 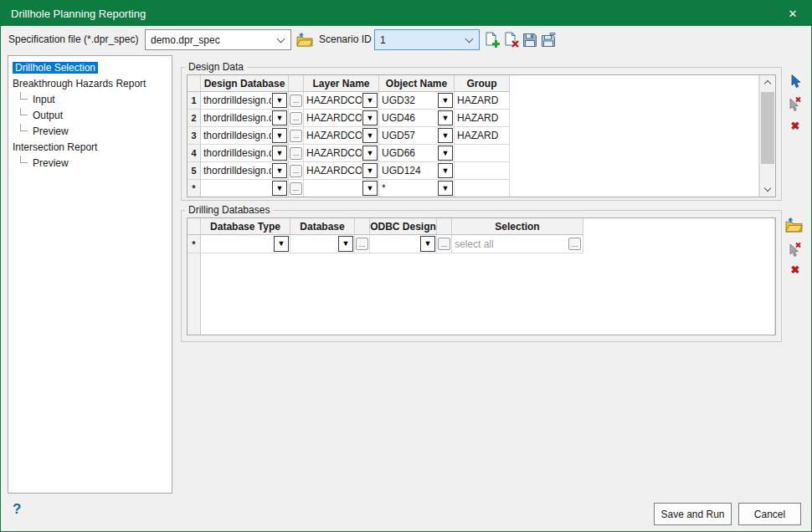 I want to click on cell-value: HAZARDCO, so click(x=333, y=118).